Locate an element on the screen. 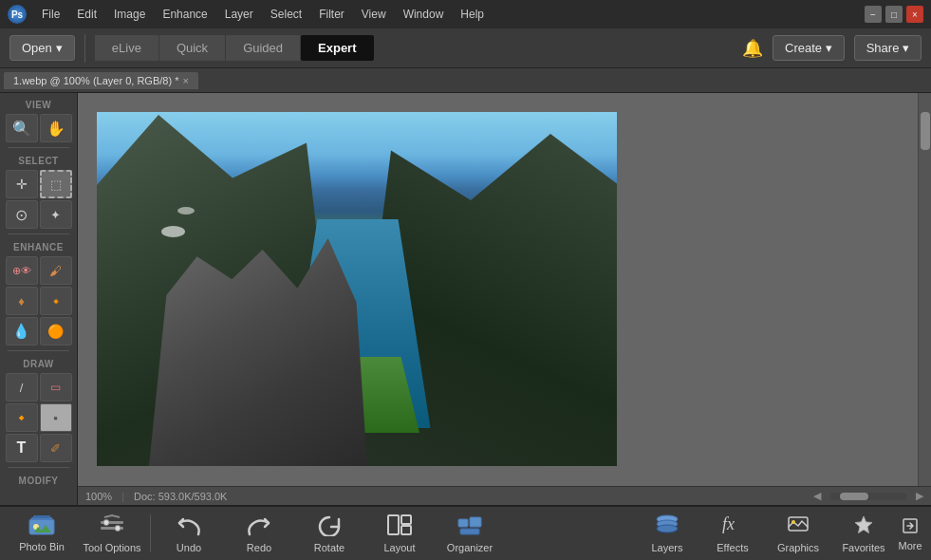 This screenshot has width=931, height=560. type-tool: T is located at coordinates (22, 448).